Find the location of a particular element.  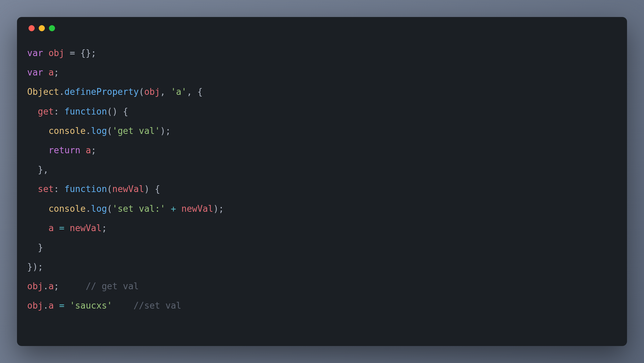

comment: //set val is located at coordinates (158, 306).